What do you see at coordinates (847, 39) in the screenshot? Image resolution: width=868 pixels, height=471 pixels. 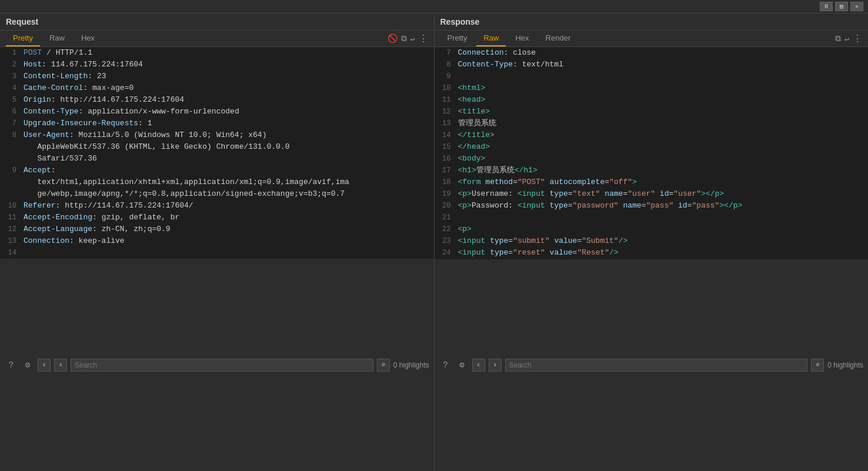 I see `response-wrap-icon: ↵` at bounding box center [847, 39].